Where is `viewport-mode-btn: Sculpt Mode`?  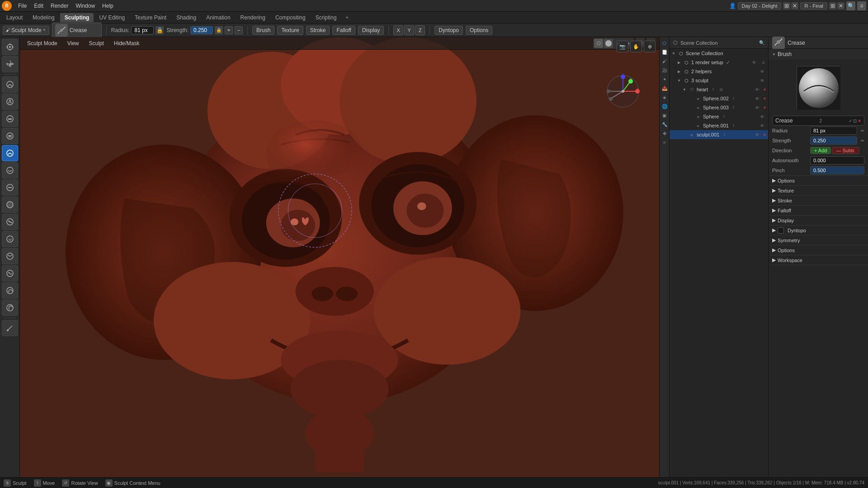 viewport-mode-btn: Sculpt Mode is located at coordinates (42, 43).